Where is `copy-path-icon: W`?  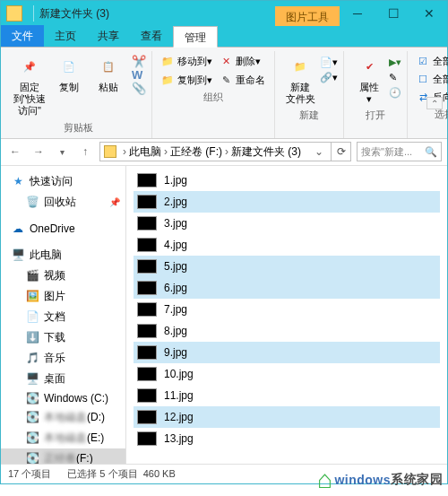
copy-path-icon: W is located at coordinates (139, 75).